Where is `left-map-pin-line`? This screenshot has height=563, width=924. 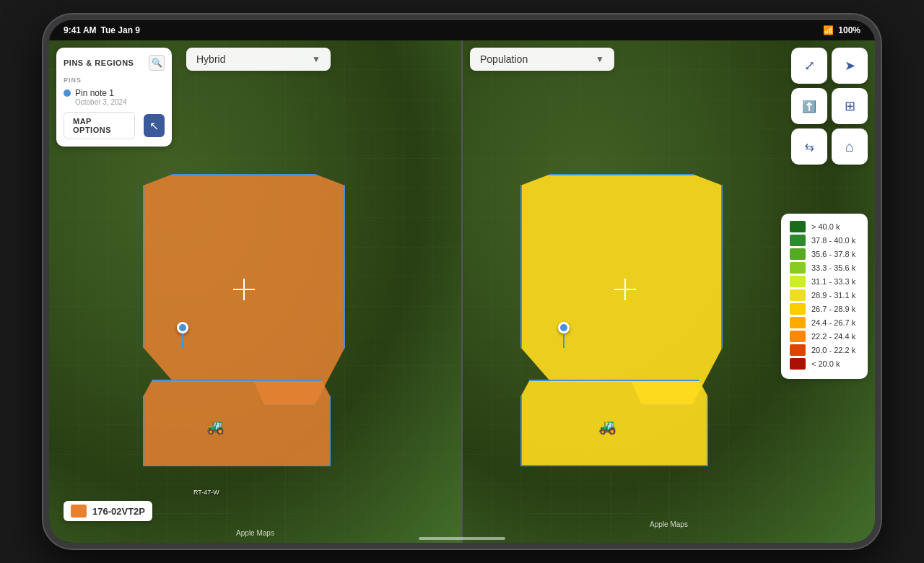 left-map-pin-line is located at coordinates (183, 341).